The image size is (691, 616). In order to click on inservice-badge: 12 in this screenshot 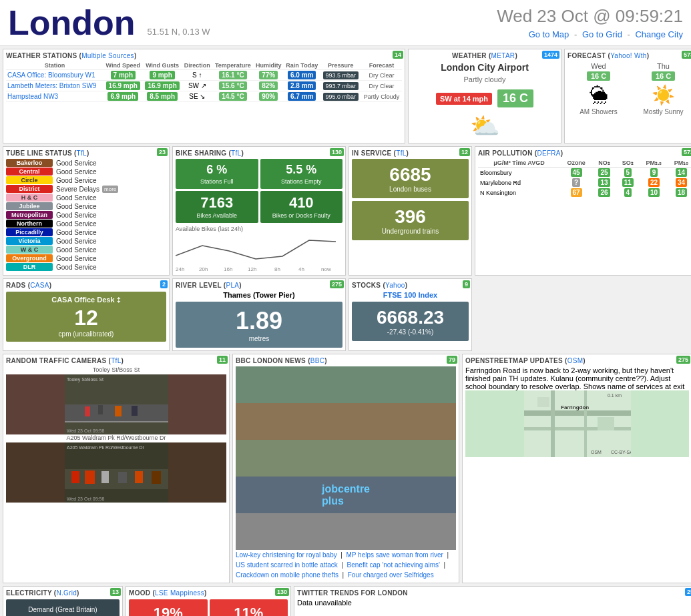, I will do `click(465, 152)`.